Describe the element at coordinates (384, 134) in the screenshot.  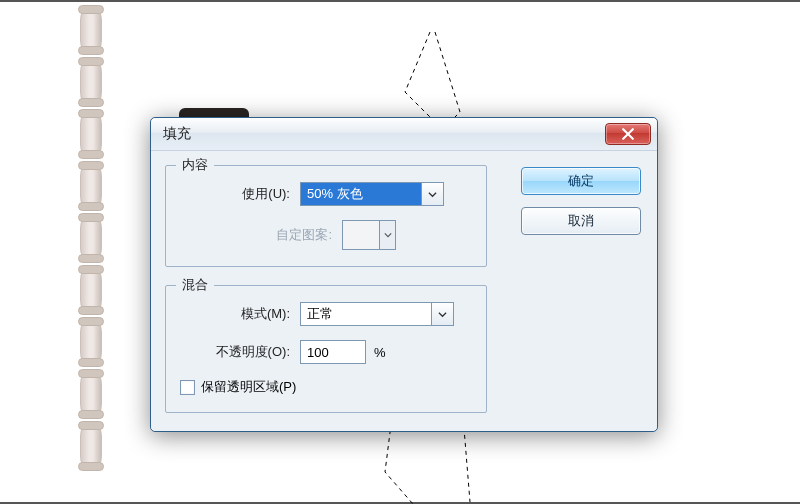
I see `dialog-title: 填充` at that location.